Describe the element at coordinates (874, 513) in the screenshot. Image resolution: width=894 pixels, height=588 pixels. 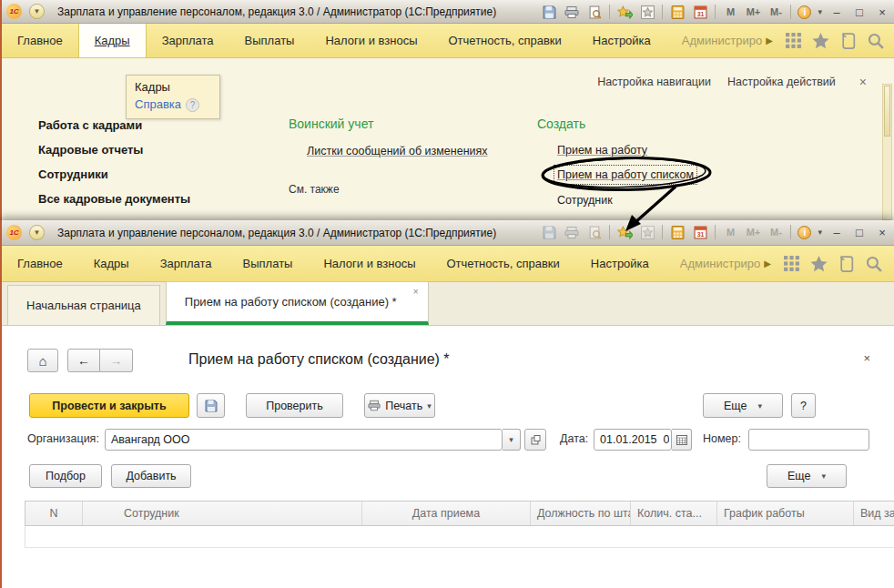
I see `column-header-vid-zanyatosti: Вид заня` at that location.